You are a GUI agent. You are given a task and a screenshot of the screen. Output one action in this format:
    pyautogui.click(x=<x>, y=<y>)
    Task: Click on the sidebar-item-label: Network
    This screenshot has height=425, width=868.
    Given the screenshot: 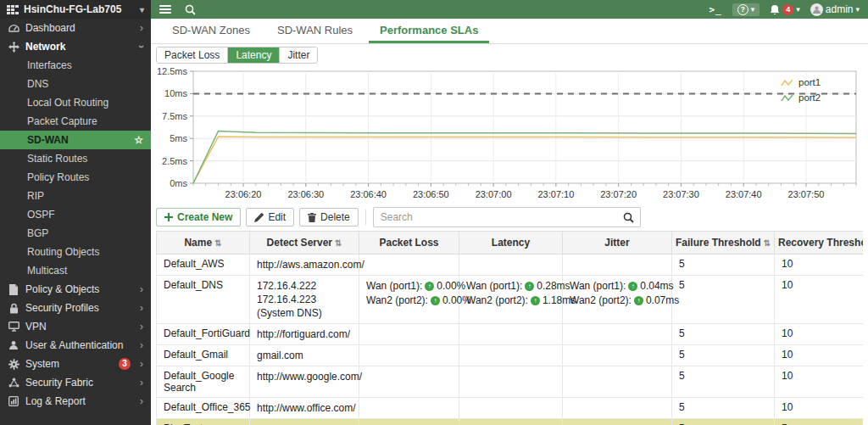 What is the action you would take?
    pyautogui.click(x=46, y=47)
    